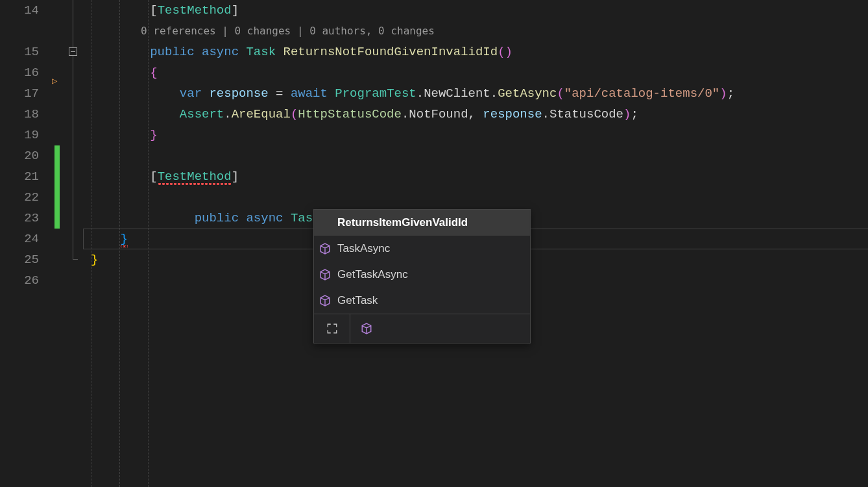  Describe the element at coordinates (19, 177) in the screenshot. I see `line-number: 21` at that location.